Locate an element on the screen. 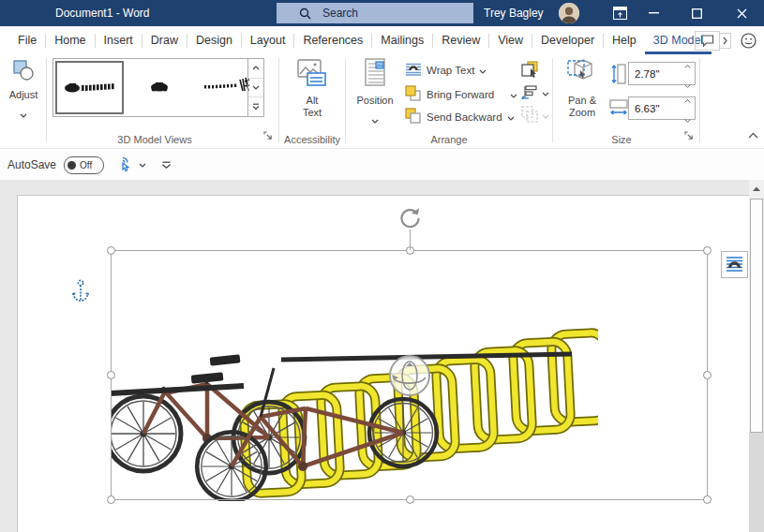 Image resolution: width=764 pixels, height=532 pixels. tab-home: Home is located at coordinates (69, 40).